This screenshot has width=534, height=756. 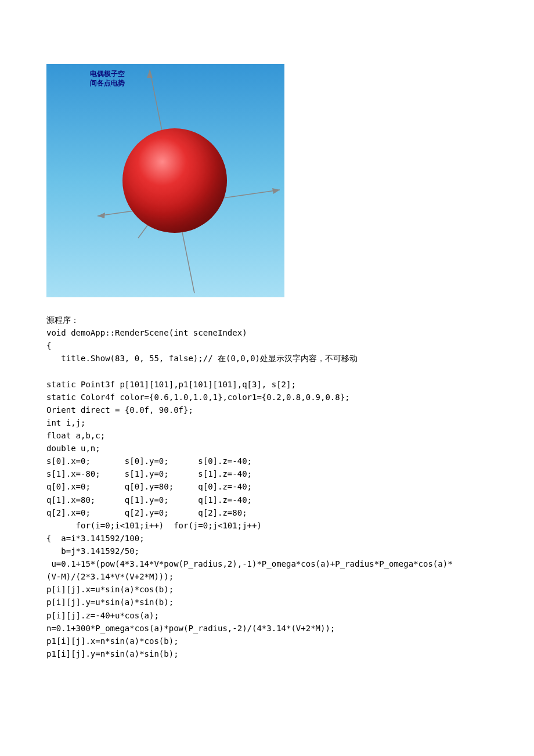 What do you see at coordinates (175, 181) in the screenshot?
I see `sphere-render` at bounding box center [175, 181].